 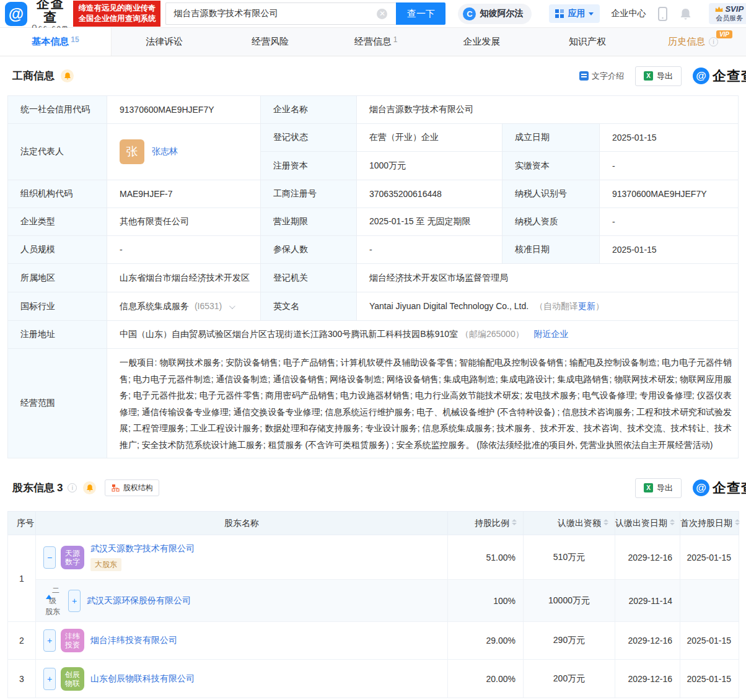 What do you see at coordinates (423, 335) in the screenshot?
I see `address-cell: 中国（山东）自由贸易试验区烟台片区古现街道长江路300号腾讯新工科科技园B栋91…` at bounding box center [423, 335].